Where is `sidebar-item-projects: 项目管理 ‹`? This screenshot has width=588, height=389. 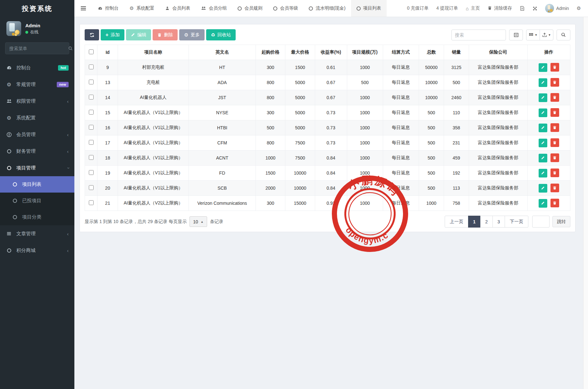 sidebar-item-projects: 项目管理 ‹ is located at coordinates (37, 168).